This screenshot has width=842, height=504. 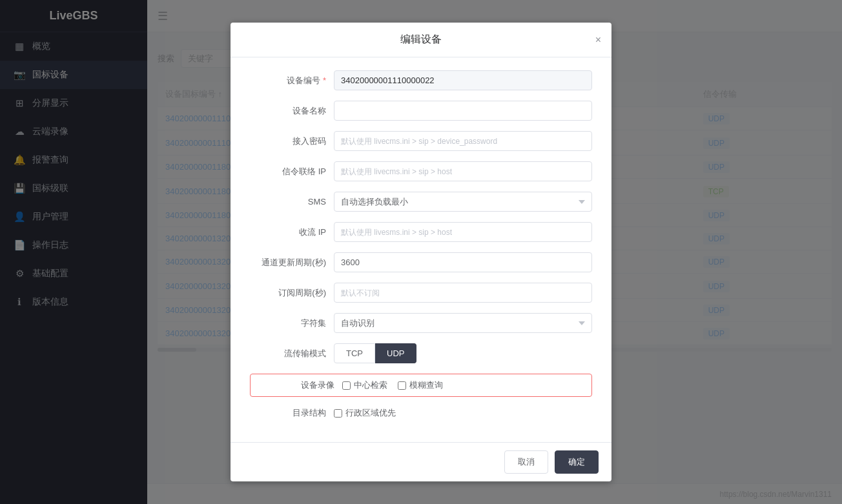 I want to click on device-name-input, so click(x=463, y=111).